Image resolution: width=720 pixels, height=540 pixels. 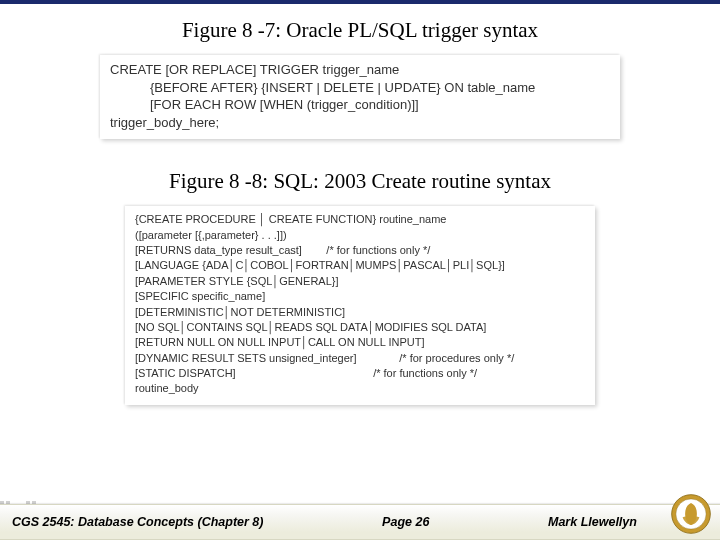 I want to click on code-line: [SPECIFIC specific_name], so click(x=360, y=296).